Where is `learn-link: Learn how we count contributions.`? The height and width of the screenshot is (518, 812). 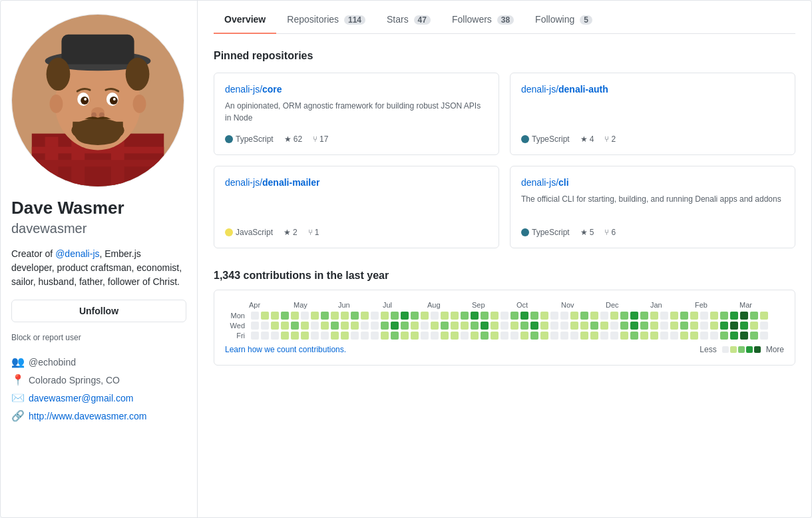 learn-link: Learn how we count contributions. is located at coordinates (286, 350).